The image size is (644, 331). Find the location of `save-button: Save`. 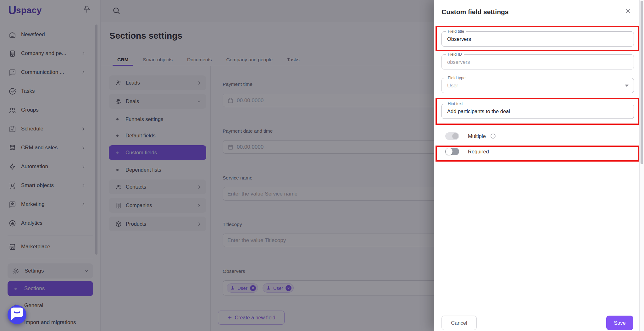

save-button: Save is located at coordinates (620, 323).